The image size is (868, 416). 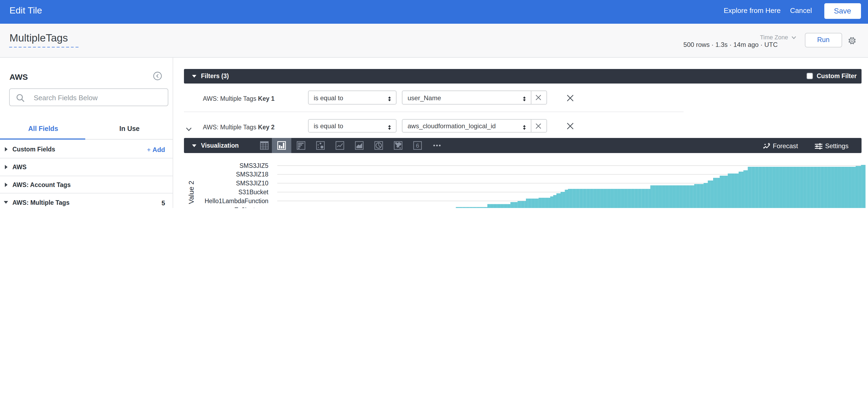 I want to click on svg-text: 6, so click(x=417, y=146).